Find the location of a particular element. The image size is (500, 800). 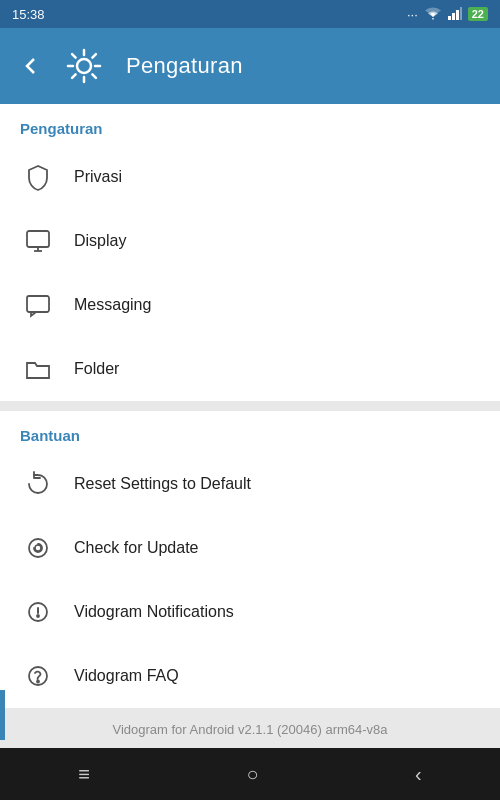

folder-label: Folder is located at coordinates (96, 369).